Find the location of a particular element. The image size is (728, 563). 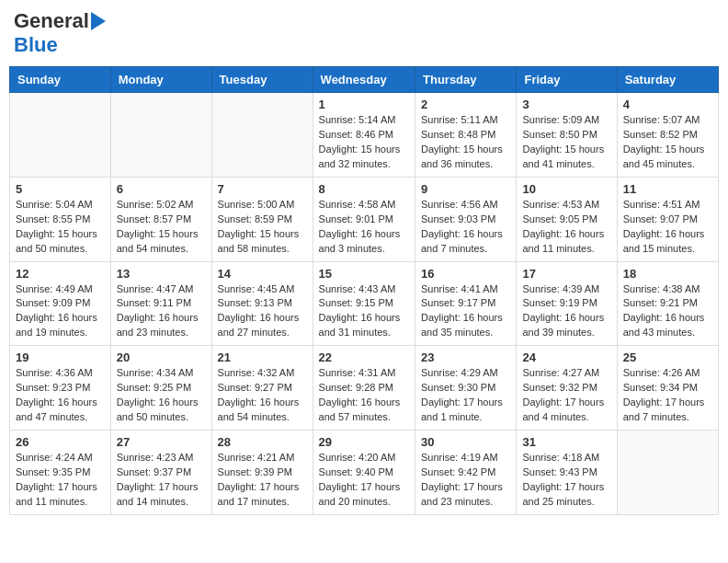

day-number: 2 is located at coordinates (465, 105).